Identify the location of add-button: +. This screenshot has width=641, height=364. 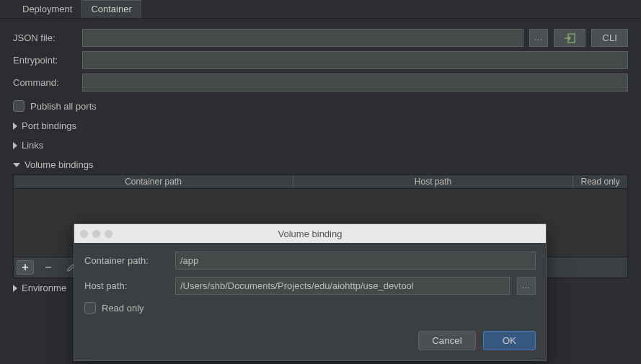
(25, 267).